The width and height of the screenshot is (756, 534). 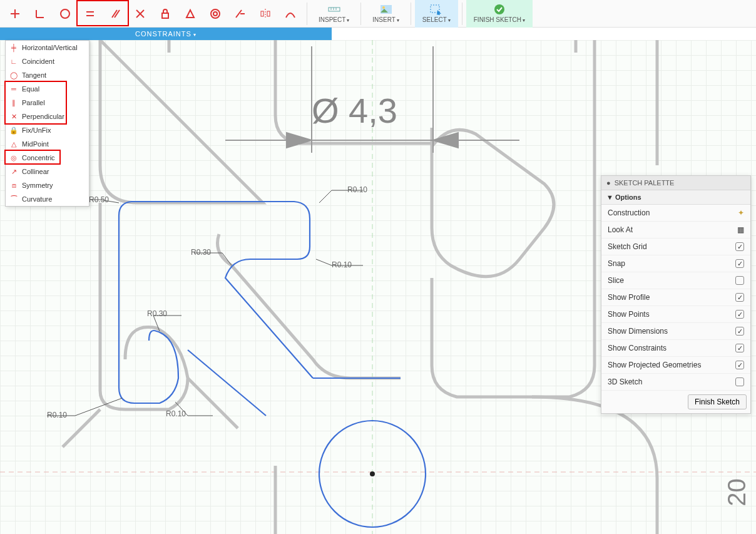 I want to click on row-slice: Slice, so click(x=676, y=280).